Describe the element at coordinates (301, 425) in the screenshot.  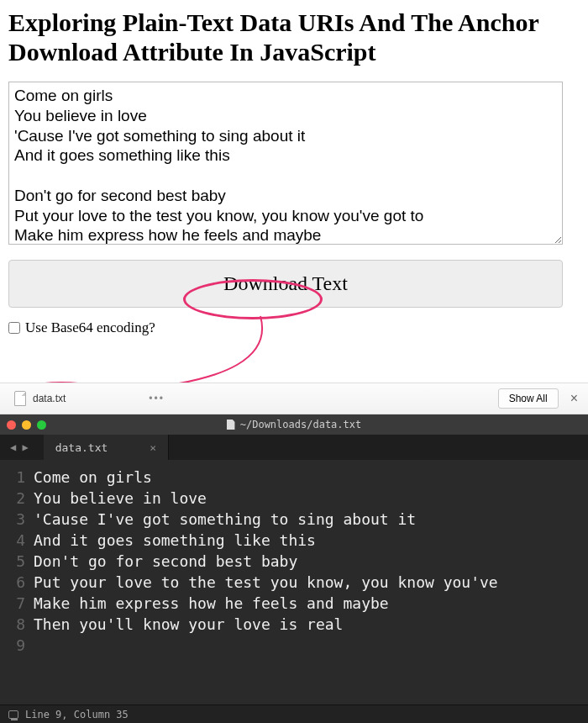
I see `titlebar-path-text: ~/Downloads/data.txt` at that location.